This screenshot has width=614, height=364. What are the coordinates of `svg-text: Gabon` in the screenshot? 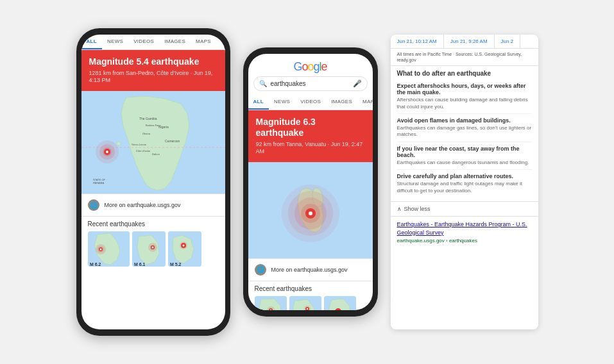 It's located at (156, 154).